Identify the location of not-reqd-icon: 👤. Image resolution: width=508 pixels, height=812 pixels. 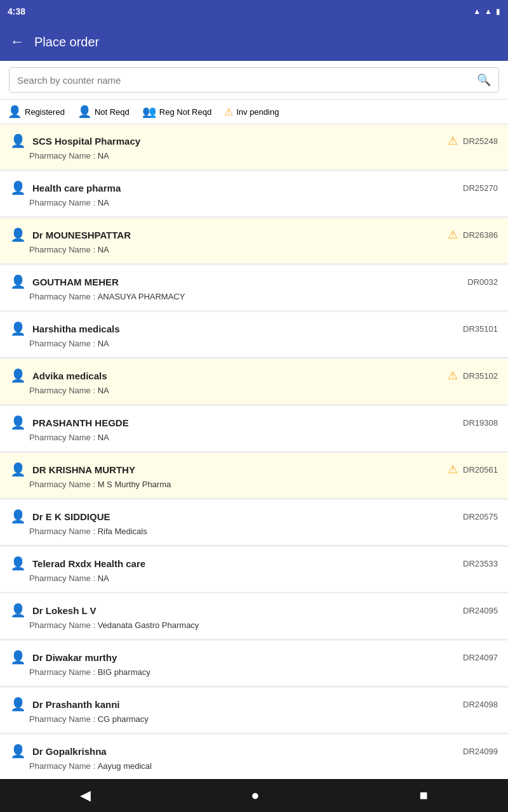
(84, 112).